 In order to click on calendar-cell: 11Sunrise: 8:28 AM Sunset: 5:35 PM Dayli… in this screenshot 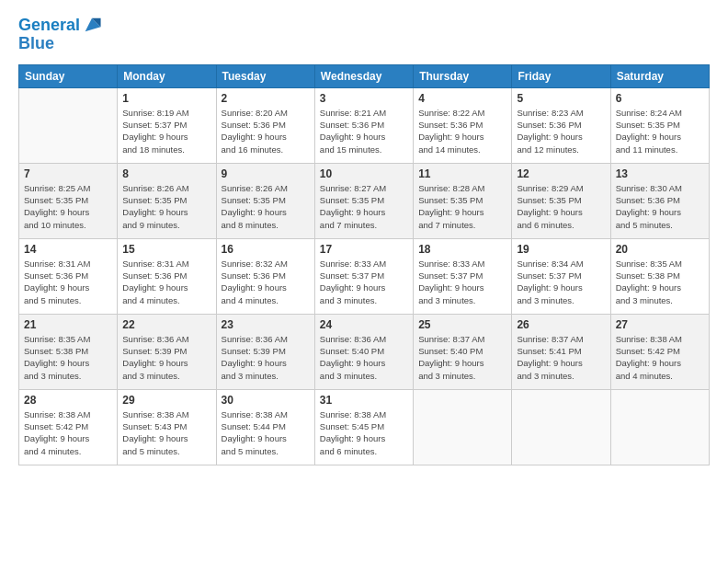, I will do `click(463, 201)`.